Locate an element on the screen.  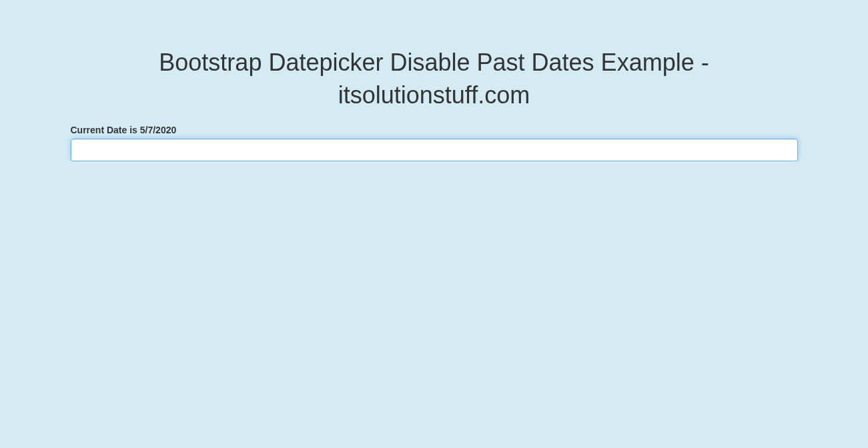
date-input is located at coordinates (434, 150).